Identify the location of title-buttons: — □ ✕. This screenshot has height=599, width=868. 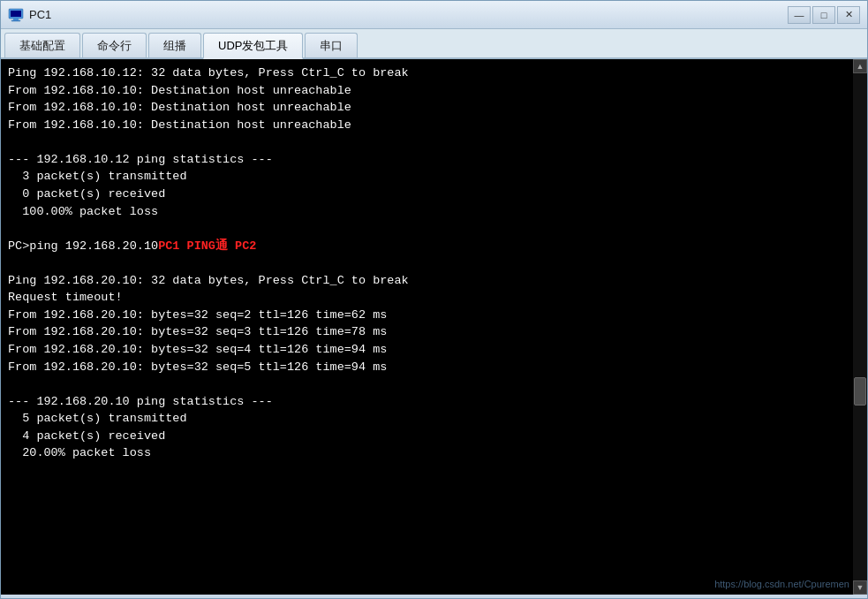
(824, 15).